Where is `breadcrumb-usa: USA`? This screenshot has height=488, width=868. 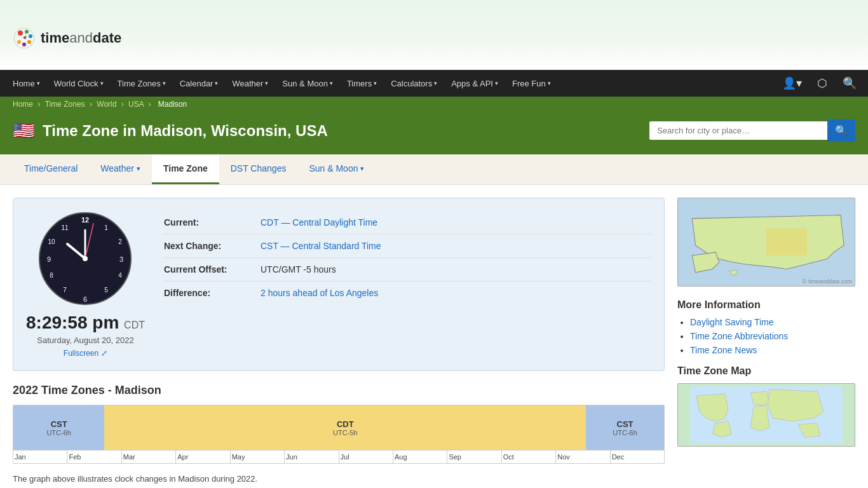
breadcrumb-usa: USA is located at coordinates (136, 104).